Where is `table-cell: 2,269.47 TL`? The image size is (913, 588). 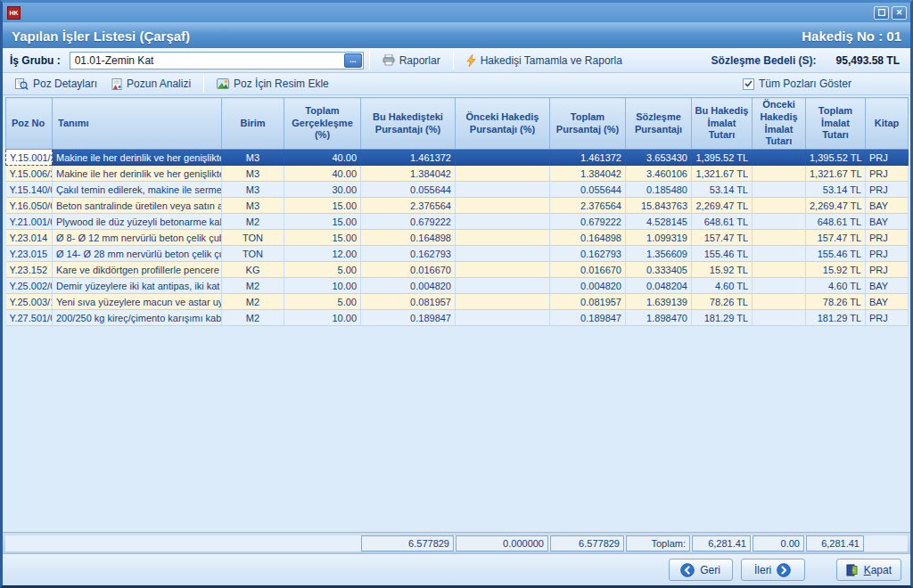
table-cell: 2,269.47 TL is located at coordinates (836, 206).